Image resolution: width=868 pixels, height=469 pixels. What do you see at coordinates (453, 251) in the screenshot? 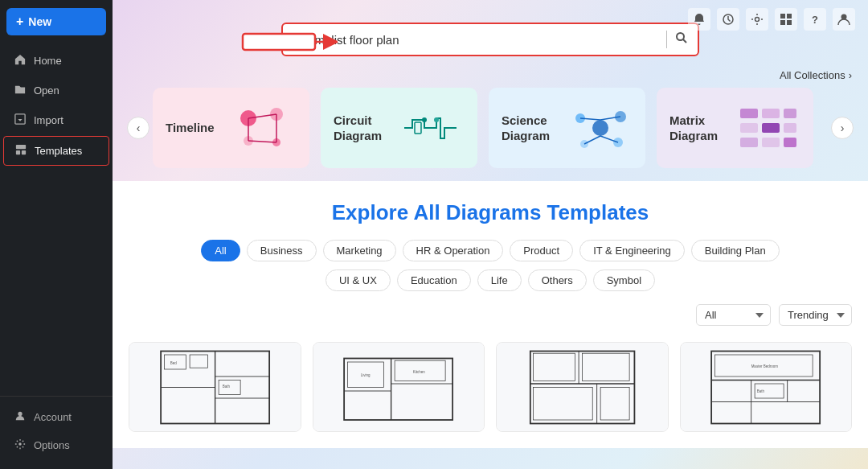
I see `filter-hr: HR & Operation` at bounding box center [453, 251].